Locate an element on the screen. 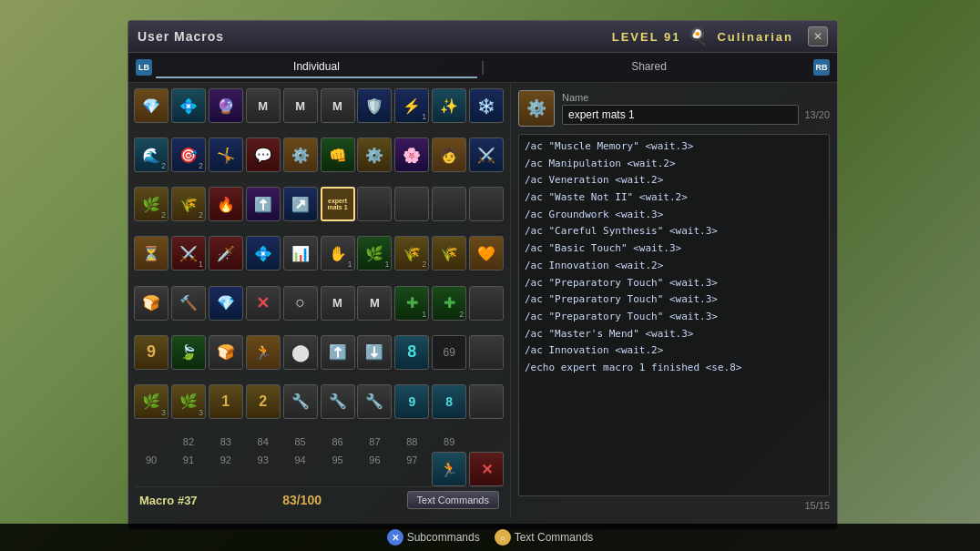 The image size is (980, 551). macro-cell: ○ is located at coordinates (301, 303).